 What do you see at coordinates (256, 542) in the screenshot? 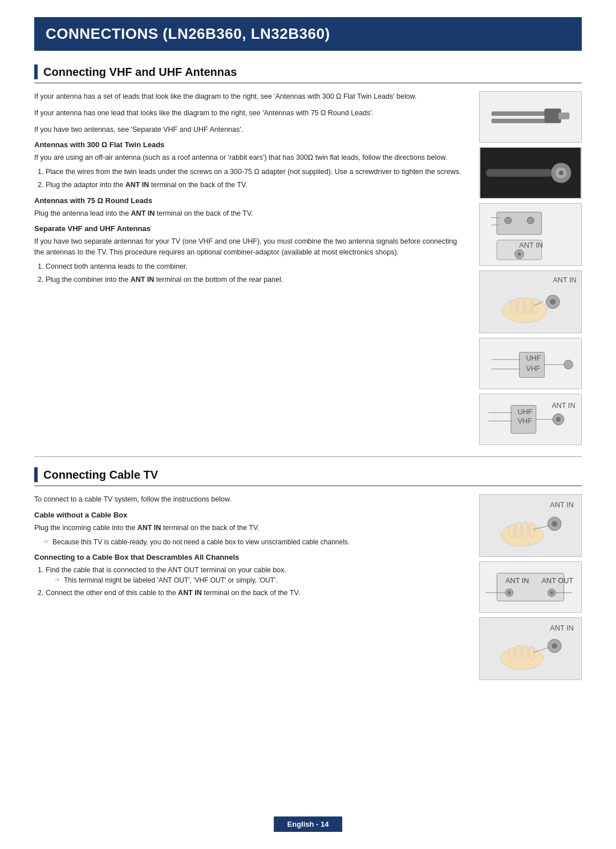
I see `cable-no-box-note: ☞ Because this TV is cable-ready, you do…` at bounding box center [256, 542].